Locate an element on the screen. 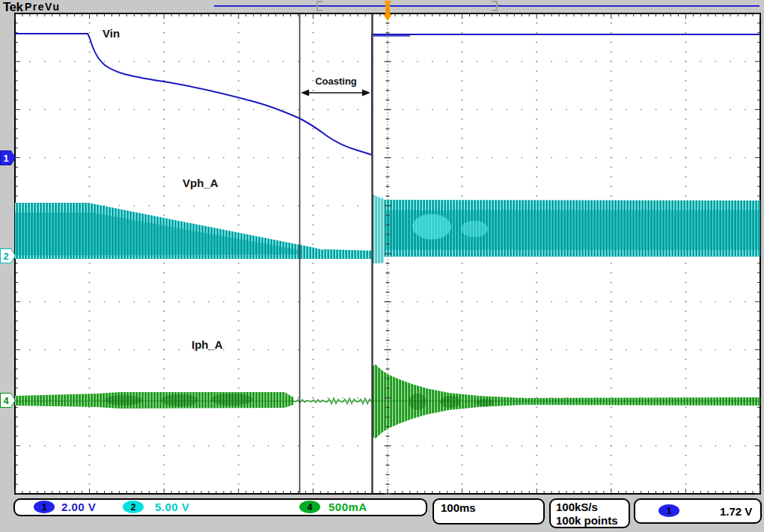  acquisition-readout: 100kS/s 100k points is located at coordinates (590, 513).